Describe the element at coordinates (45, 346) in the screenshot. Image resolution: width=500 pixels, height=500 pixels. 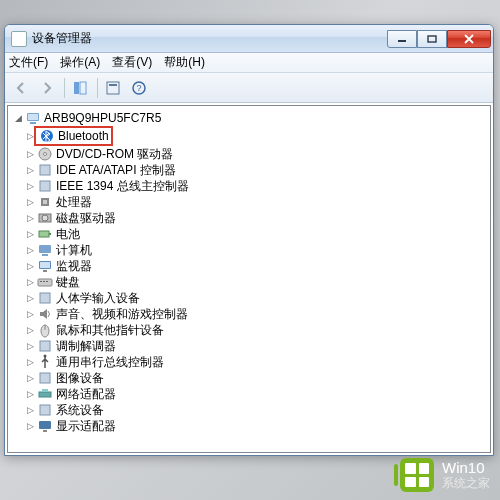
I see `modem-icon` at that location.